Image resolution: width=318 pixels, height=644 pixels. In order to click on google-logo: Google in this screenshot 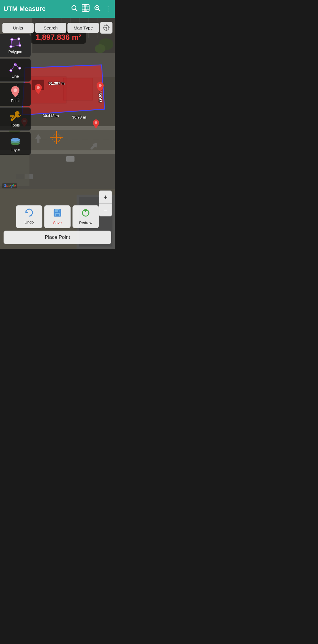, I will do `click(9, 186)`.